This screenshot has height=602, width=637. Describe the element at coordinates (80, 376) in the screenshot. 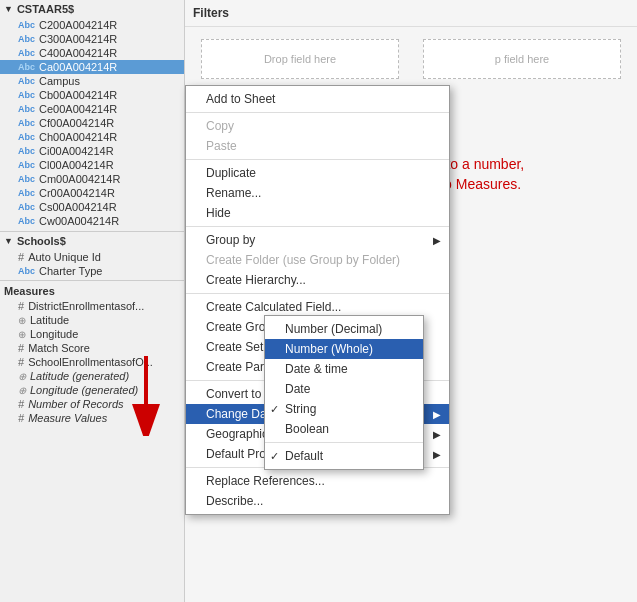

I see `field-name: Latitude (generated)` at that location.